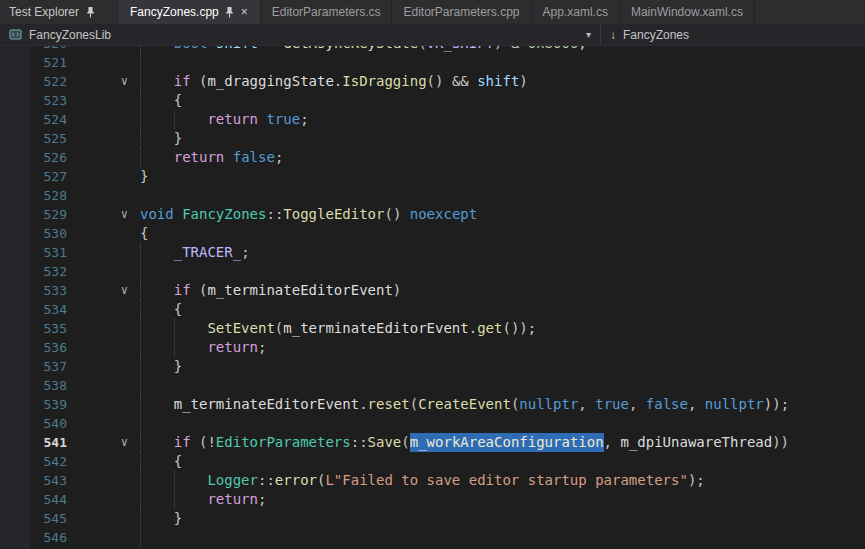  What do you see at coordinates (34, 404) in the screenshot?
I see `line-number: 539` at bounding box center [34, 404].